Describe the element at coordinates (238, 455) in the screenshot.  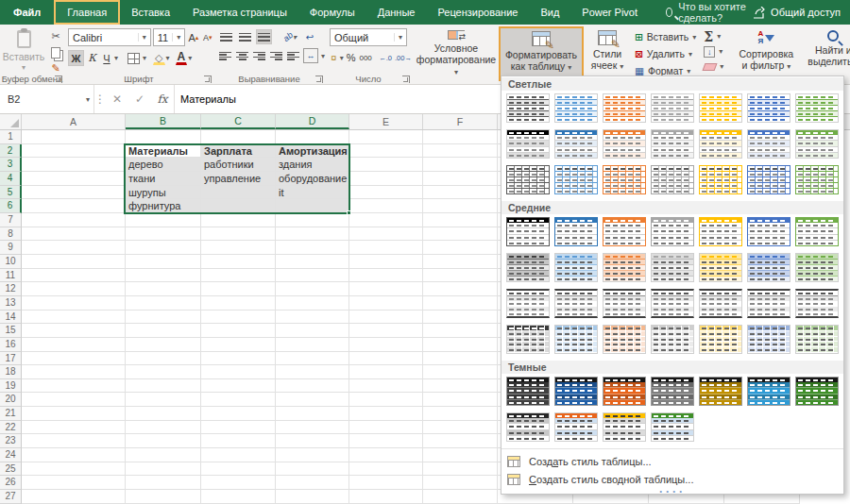
I see `cell-C24` at that location.